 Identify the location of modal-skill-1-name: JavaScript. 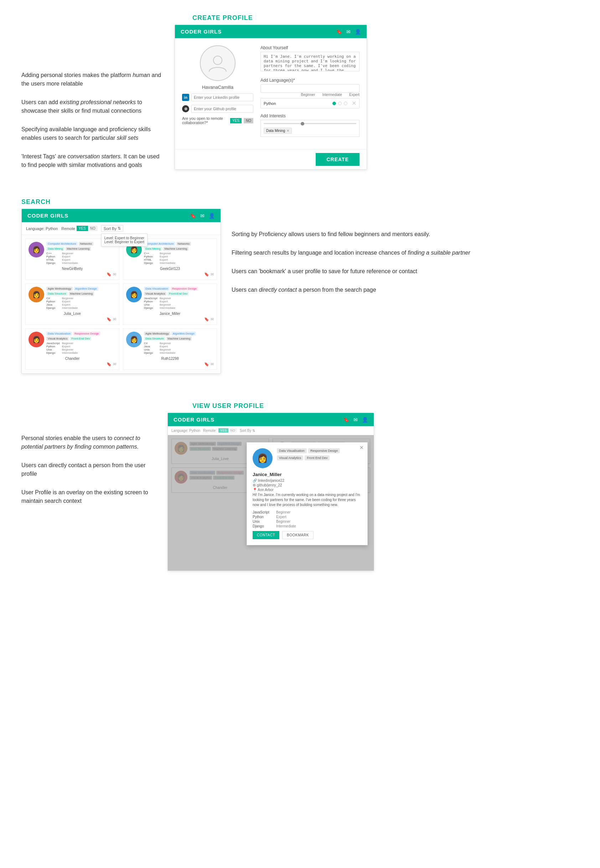
(263, 512).